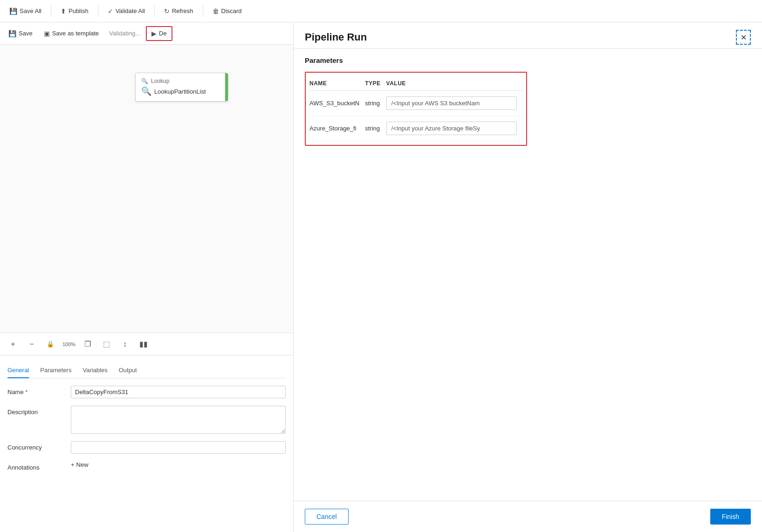  I want to click on select-button: ⬚, so click(106, 344).